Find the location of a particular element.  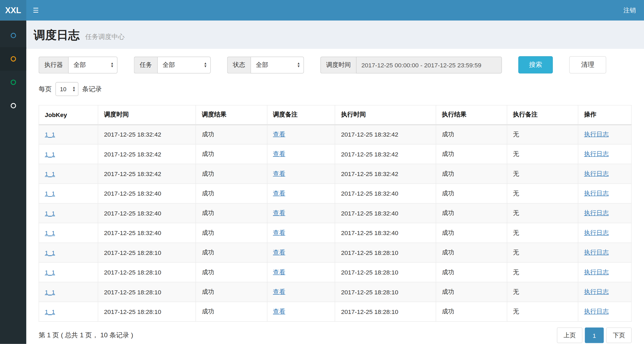

logout-link: 注销 is located at coordinates (629, 10).